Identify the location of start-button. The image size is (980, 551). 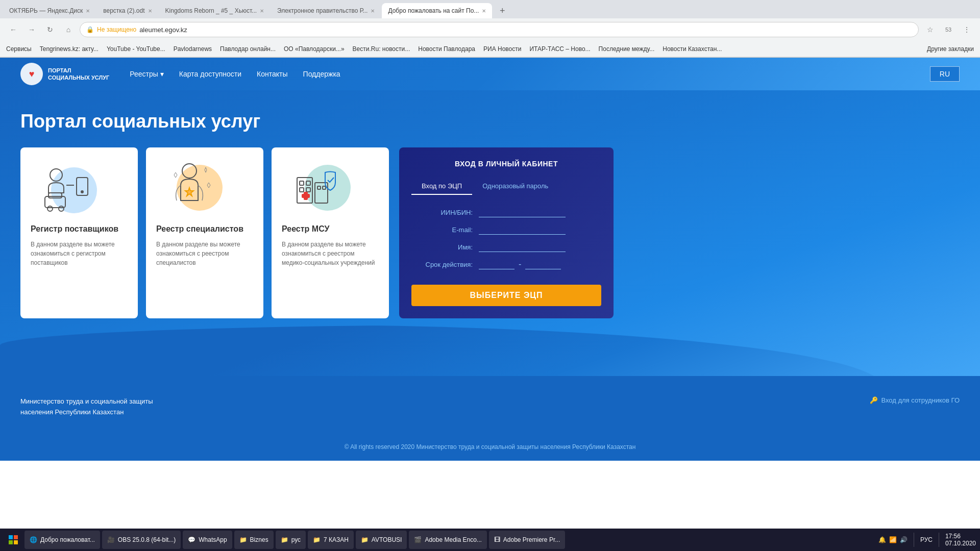
(13, 540).